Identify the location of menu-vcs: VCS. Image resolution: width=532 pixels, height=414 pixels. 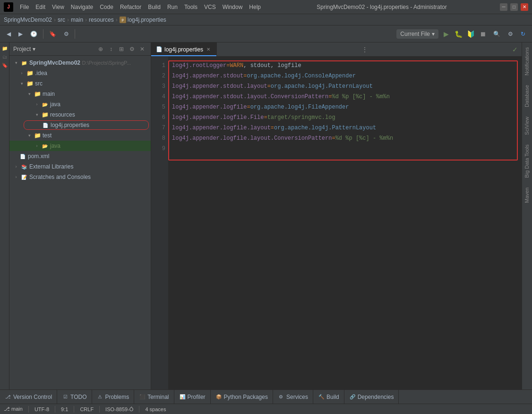
(210, 7).